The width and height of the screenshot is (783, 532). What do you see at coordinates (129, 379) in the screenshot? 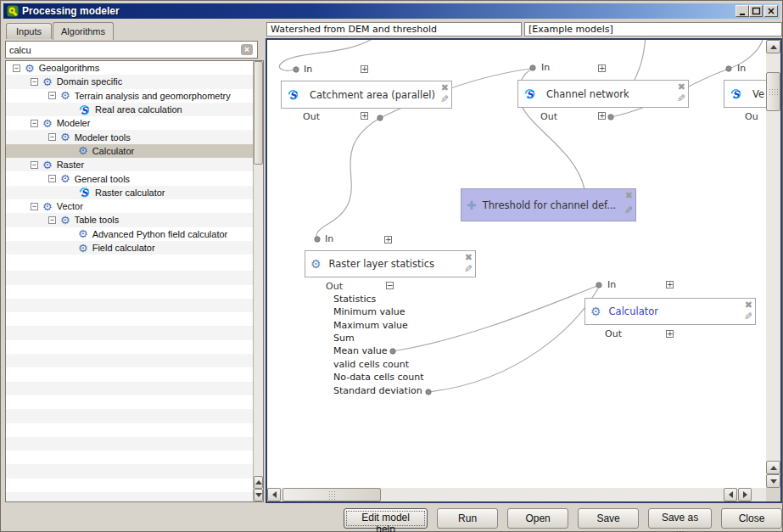
I see `tree-empty-area` at bounding box center [129, 379].